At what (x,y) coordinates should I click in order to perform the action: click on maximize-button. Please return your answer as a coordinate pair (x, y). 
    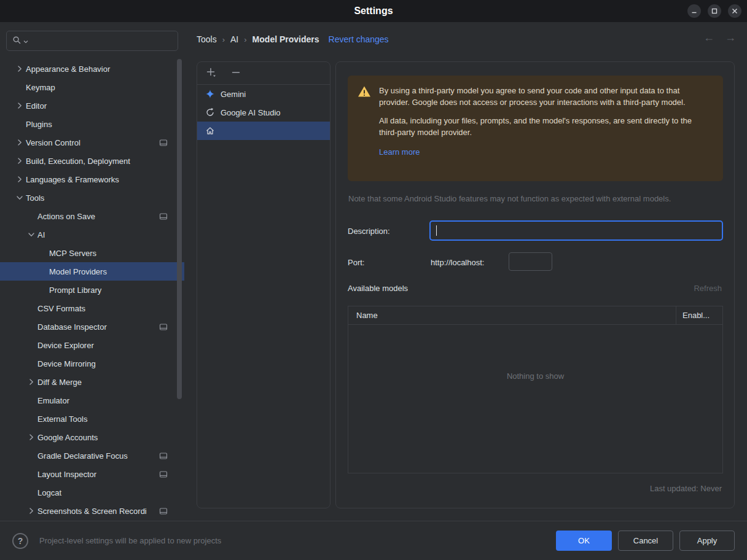
    Looking at the image, I should click on (714, 11).